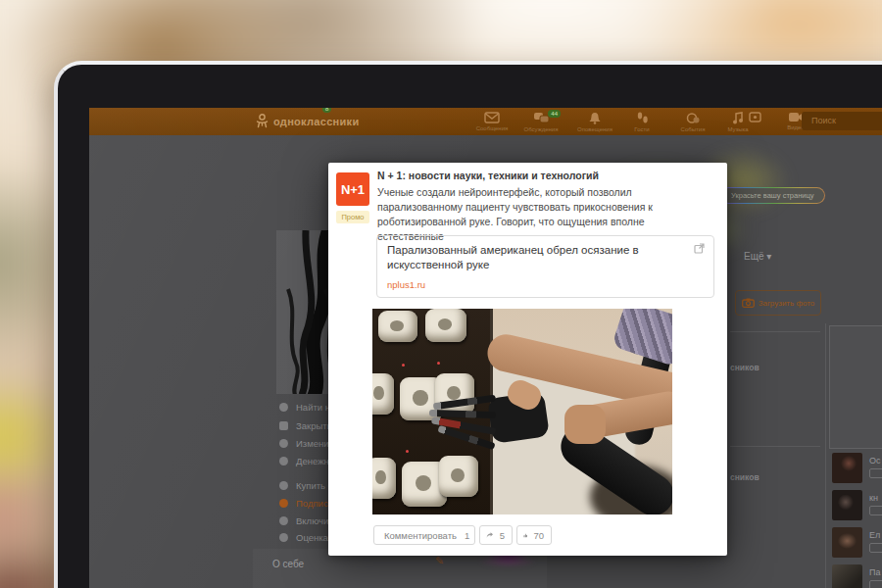  What do you see at coordinates (595, 118) in the screenshot?
I see `bell-icon` at bounding box center [595, 118].